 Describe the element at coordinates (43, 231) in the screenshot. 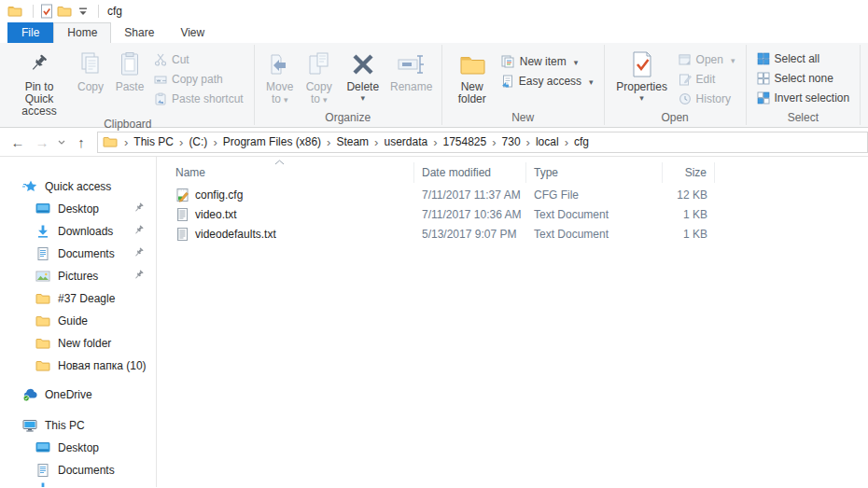

I see `downloads-icon` at that location.